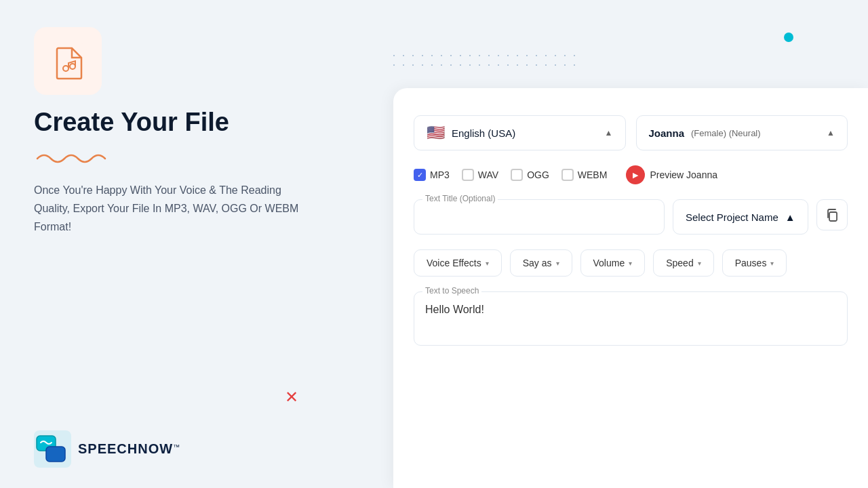 This screenshot has height=488, width=868. What do you see at coordinates (755, 263) in the screenshot?
I see `pauses-button: Pauses ▾` at bounding box center [755, 263].